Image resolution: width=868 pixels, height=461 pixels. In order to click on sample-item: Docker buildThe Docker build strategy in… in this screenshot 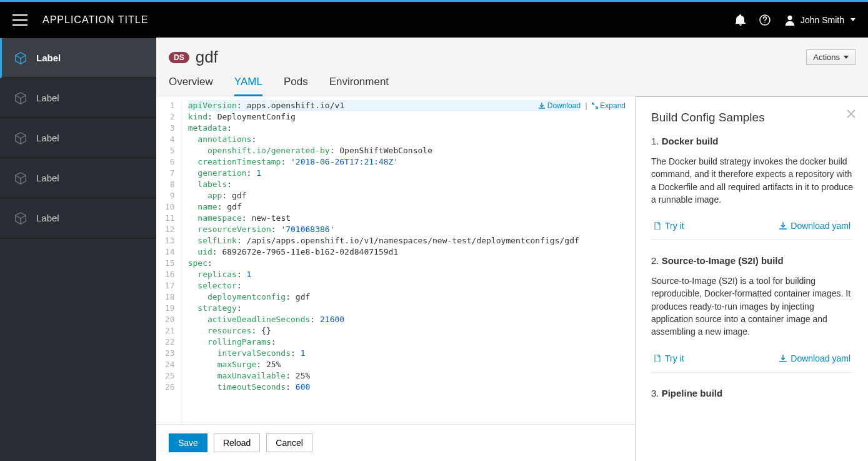, I will do `click(752, 188)`.